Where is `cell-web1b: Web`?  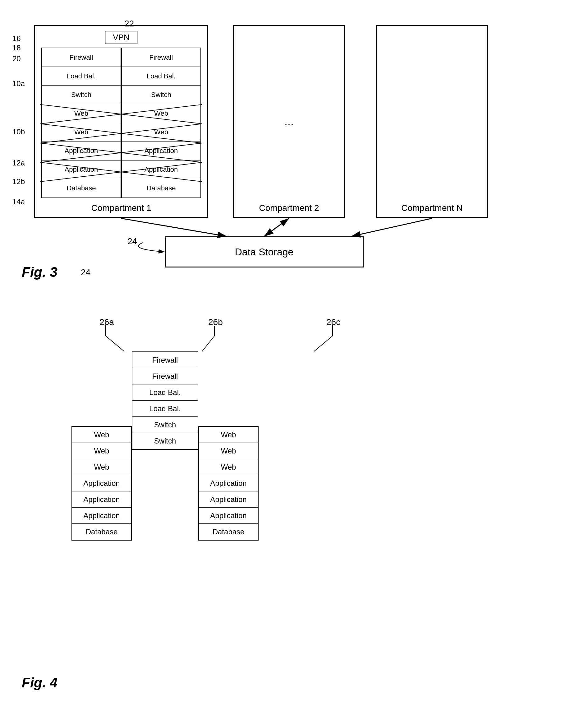 cell-web1b: Web is located at coordinates (81, 132).